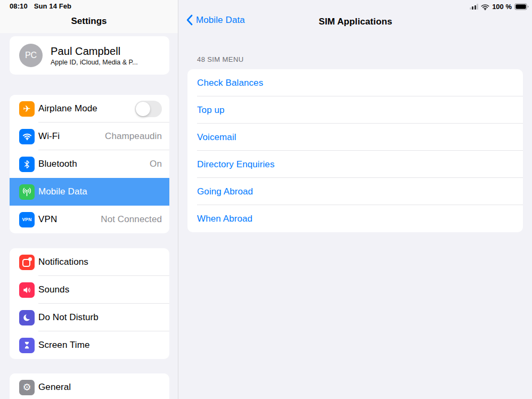  Describe the element at coordinates (68, 109) in the screenshot. I see `sidebar-item-label: Airplane Mode` at that location.